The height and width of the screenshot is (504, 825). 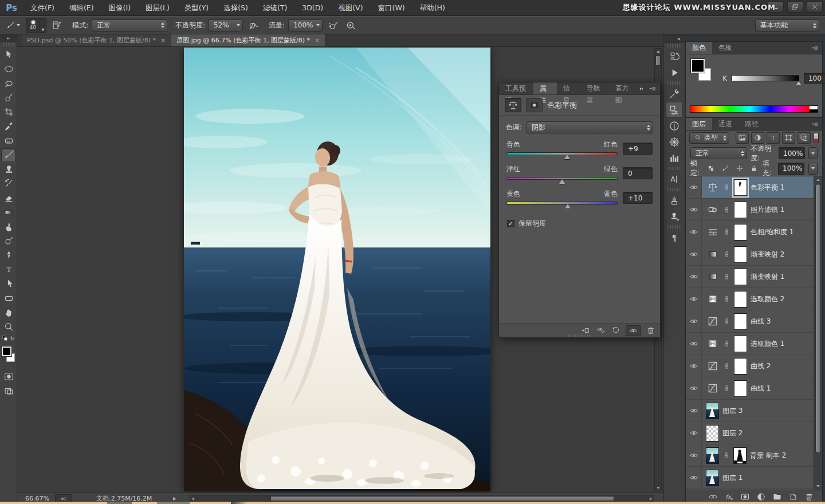 I want to click on layer-blend-mode-select: 正常, so click(x=718, y=153).